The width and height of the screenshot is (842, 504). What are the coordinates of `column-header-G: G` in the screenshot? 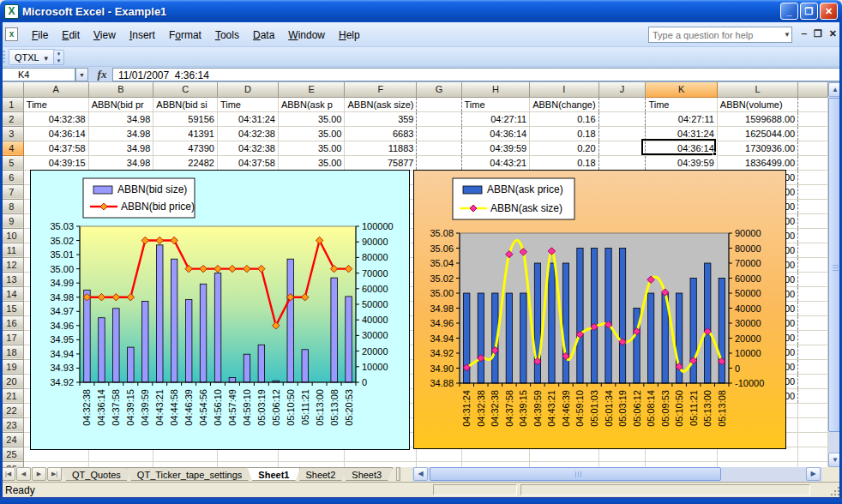 It's located at (439, 89).